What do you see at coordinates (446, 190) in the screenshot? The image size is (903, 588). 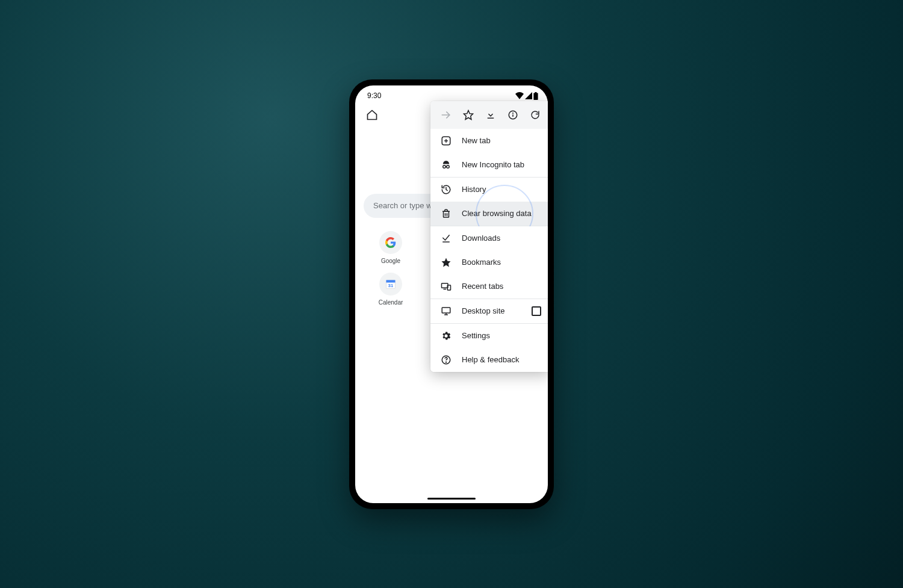 I see `history-icon` at bounding box center [446, 190].